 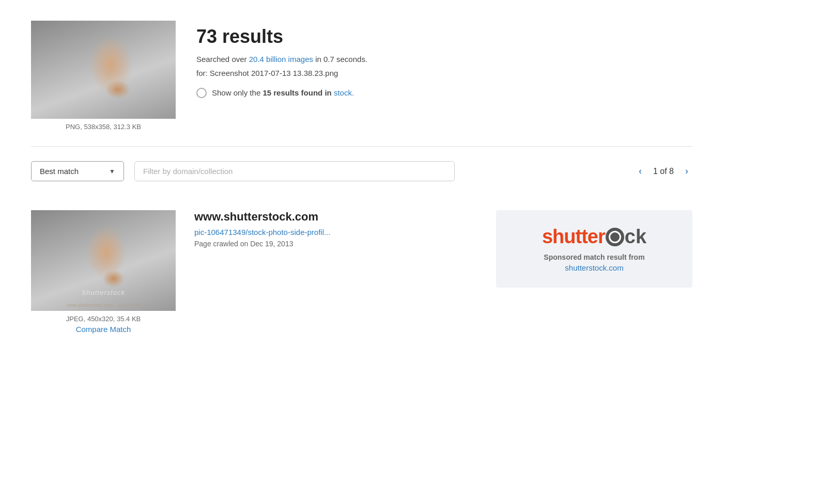 What do you see at coordinates (103, 305) in the screenshot?
I see `image-url-small: www.shutterstock.com · 106471349` at bounding box center [103, 305].